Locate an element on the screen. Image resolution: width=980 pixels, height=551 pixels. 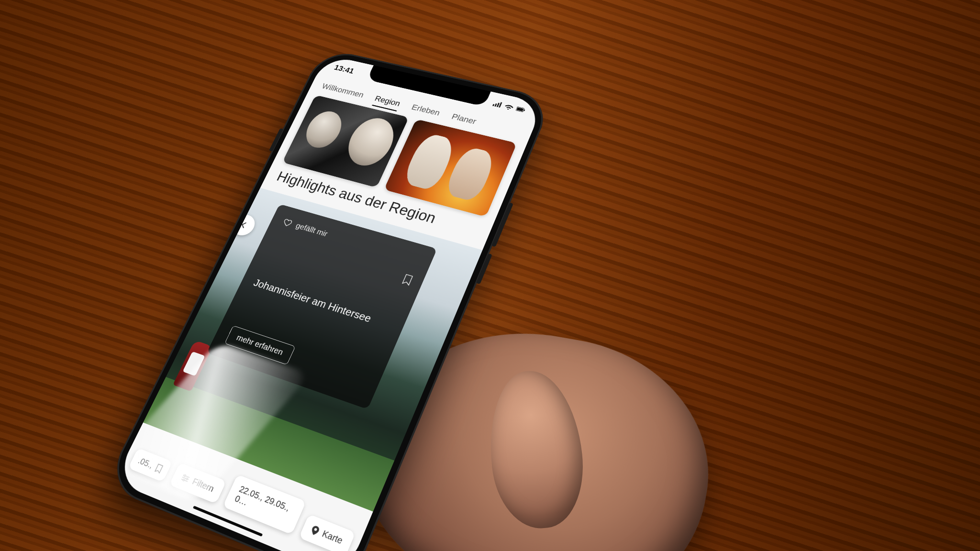
wifi-icon is located at coordinates (509, 107).